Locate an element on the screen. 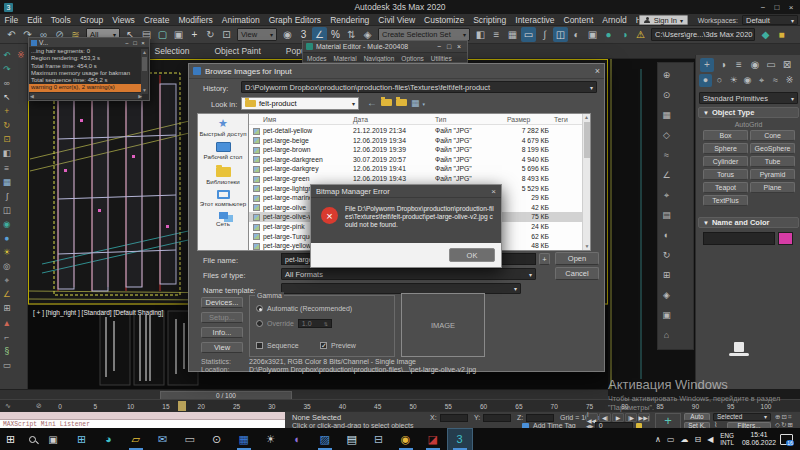  left-tool-layers-icon: ▦ is located at coordinates (6, 182).